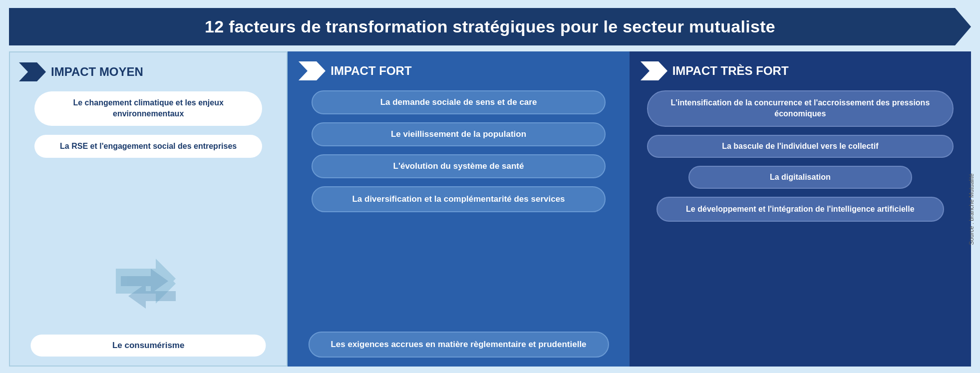 This screenshot has height=373, width=980. I want to click on arrow-icon-moyen, so click(32, 72).